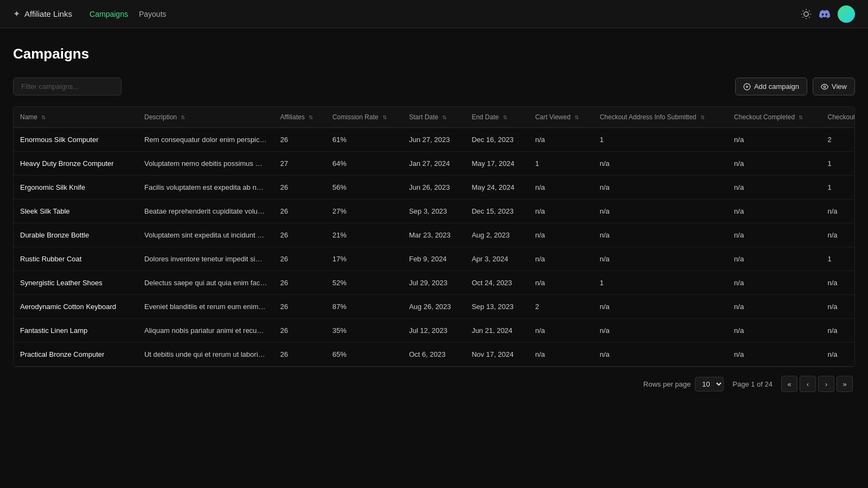 This screenshot has width=868, height=488. What do you see at coordinates (497, 117) in the screenshot?
I see `col-end-date: End Date ⇅` at bounding box center [497, 117].